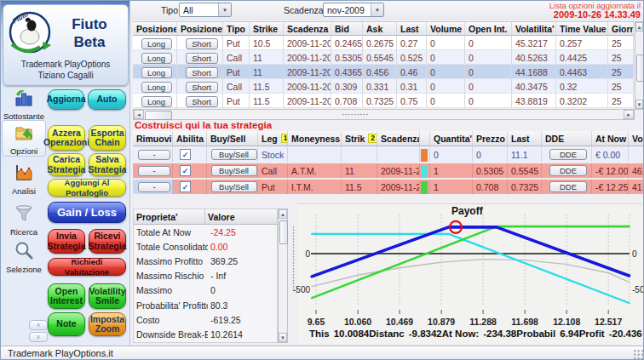 The height and width of the screenshot is (360, 644). What do you see at coordinates (66, 100) in the screenshot?
I see `aggiorna-button: Aggiorna` at bounding box center [66, 100].